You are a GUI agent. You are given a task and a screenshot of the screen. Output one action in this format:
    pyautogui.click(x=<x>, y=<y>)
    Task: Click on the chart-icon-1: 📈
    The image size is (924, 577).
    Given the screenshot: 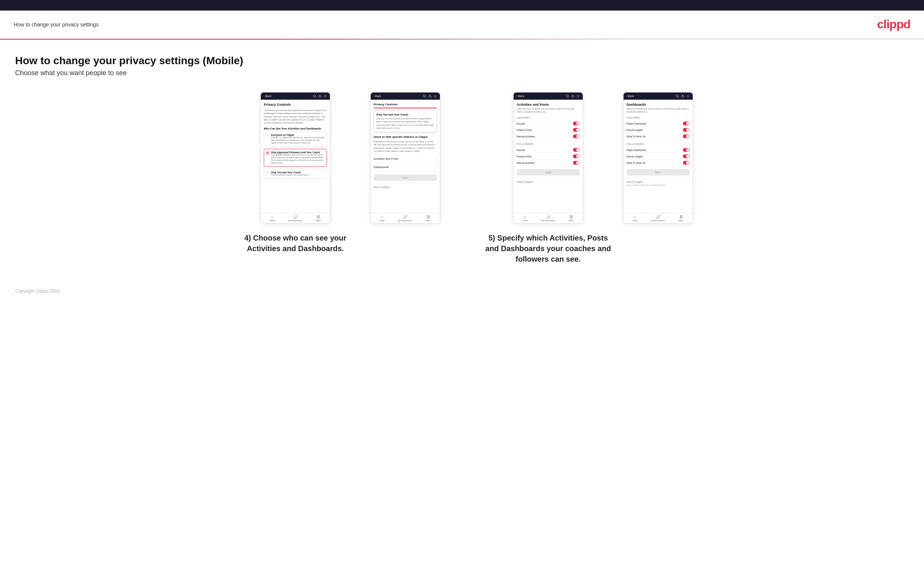 What is the action you would take?
    pyautogui.click(x=296, y=217)
    